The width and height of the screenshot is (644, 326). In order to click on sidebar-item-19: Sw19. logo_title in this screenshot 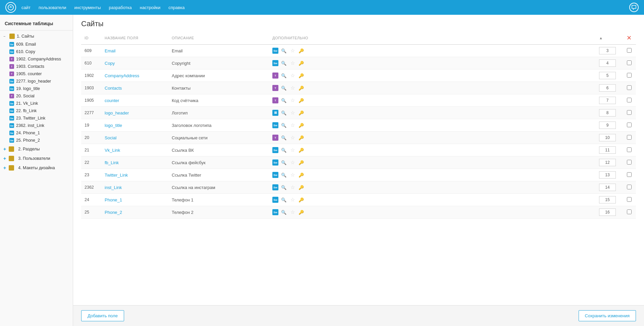, I will do `click(36, 89)`.